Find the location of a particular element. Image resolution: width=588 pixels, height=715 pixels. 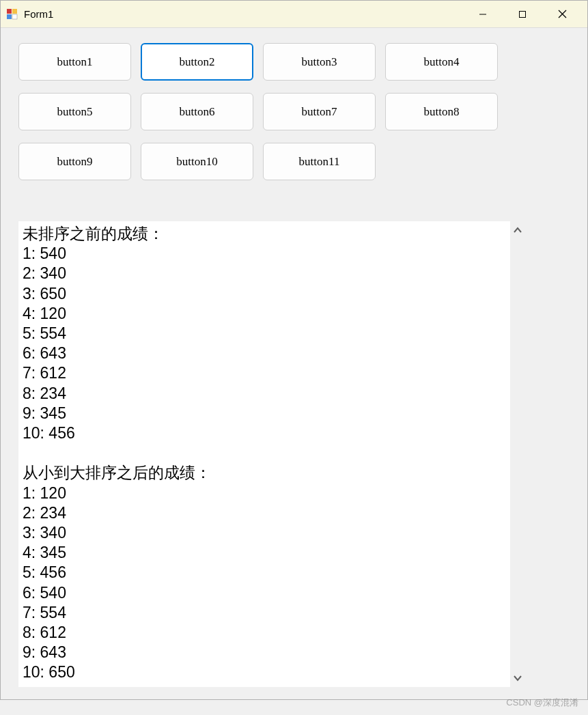

titlebar: Form1 is located at coordinates (294, 14).